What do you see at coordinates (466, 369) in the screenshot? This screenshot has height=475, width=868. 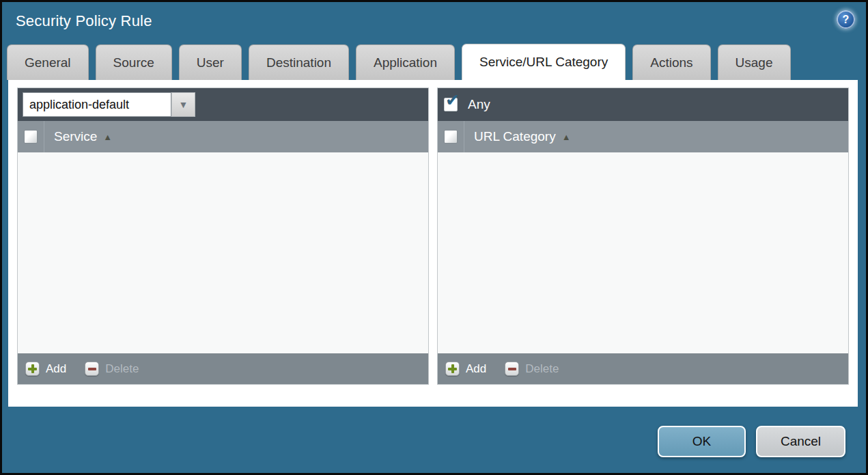 I see `url-category-add-button: Add` at bounding box center [466, 369].